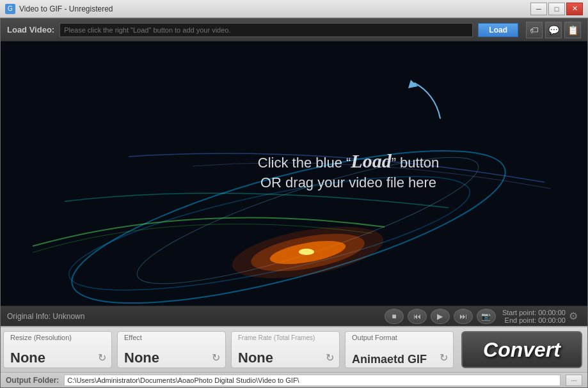  What do you see at coordinates (10, 9) in the screenshot?
I see `app-icon: G` at bounding box center [10, 9].